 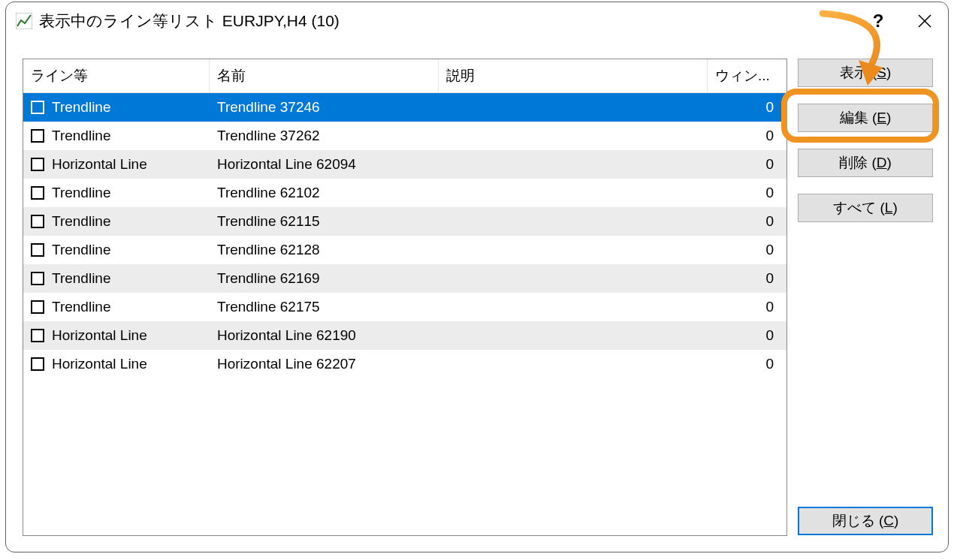 I want to click on cell-name: Trendline 62128, so click(x=325, y=250).